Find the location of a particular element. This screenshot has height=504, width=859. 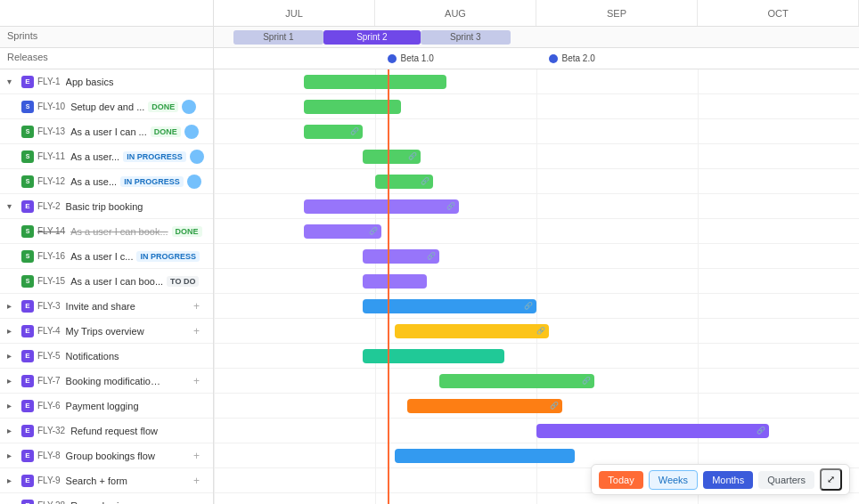

release-dot-circle is located at coordinates (392, 59).